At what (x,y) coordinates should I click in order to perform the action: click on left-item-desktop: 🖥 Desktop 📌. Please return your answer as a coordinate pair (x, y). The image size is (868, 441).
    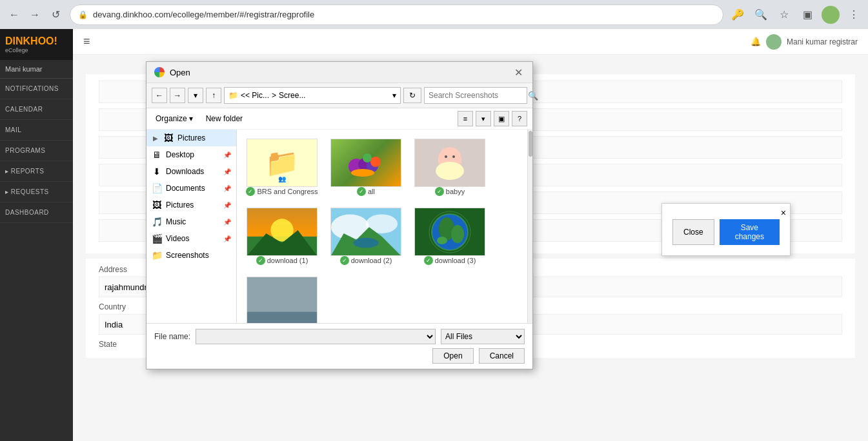
    Looking at the image, I should click on (191, 155).